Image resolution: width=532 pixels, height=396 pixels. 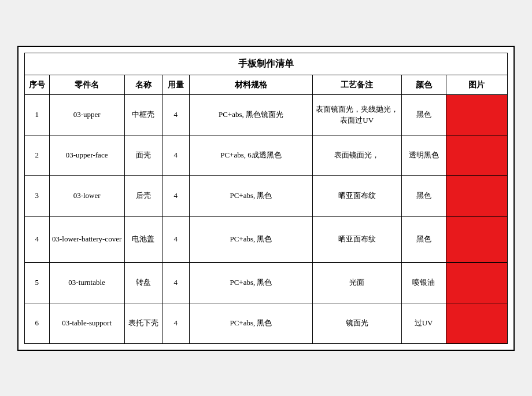 What do you see at coordinates (143, 115) in the screenshot?
I see `cell-part-name: 中框壳` at bounding box center [143, 115].